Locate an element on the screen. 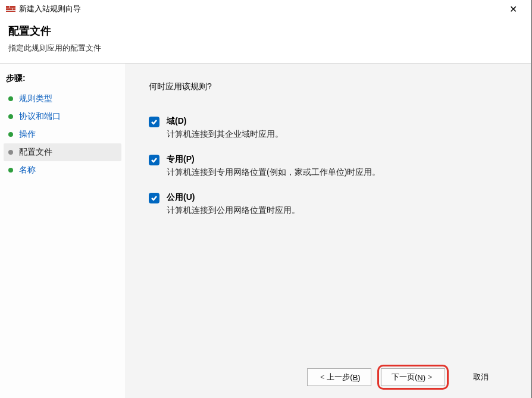 Image resolution: width=532 pixels, height=398 pixels. step-protocol-port: 协议和端口 is located at coordinates (62, 117).